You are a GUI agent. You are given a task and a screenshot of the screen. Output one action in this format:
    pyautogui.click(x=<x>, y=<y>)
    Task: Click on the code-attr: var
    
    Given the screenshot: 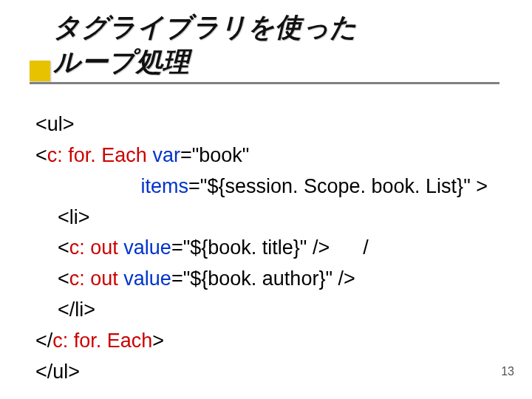 What is the action you would take?
    pyautogui.click(x=166, y=155)
    